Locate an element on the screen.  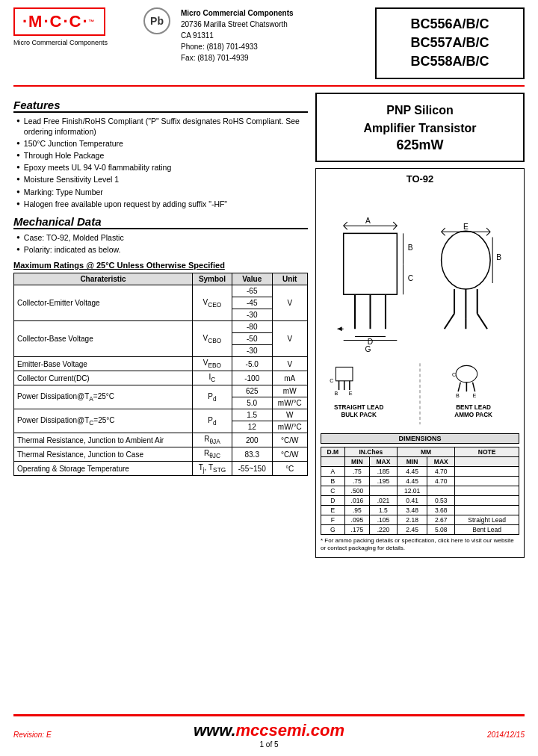
value-pd-tc1: 1.5 is located at coordinates (252, 415).